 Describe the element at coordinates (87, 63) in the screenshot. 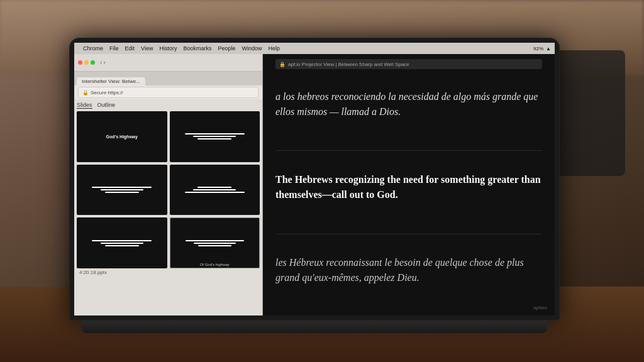

I see `traffic-lights` at that location.